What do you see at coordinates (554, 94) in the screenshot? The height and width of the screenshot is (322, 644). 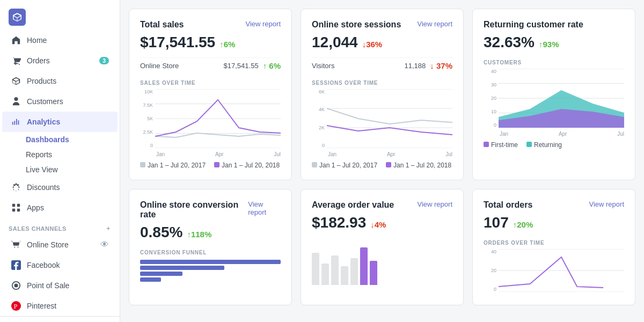 I see `returning-rate-card: Returning customer rate 32.63% 93% CUSTO…` at bounding box center [554, 94].